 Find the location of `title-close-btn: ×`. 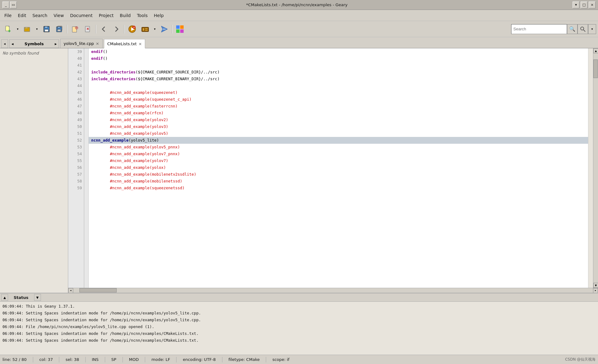

title-close-btn: × is located at coordinates (592, 5).